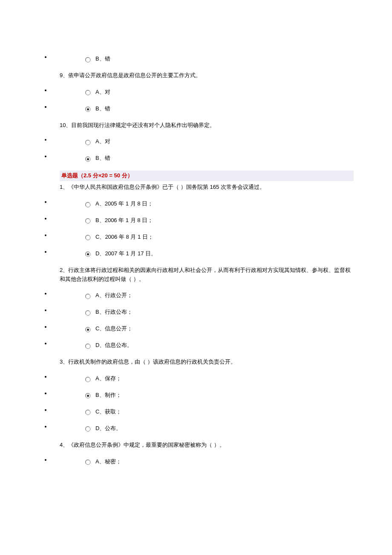  What do you see at coordinates (207, 312) in the screenshot?
I see `option-row: B、行政公布；` at bounding box center [207, 312].